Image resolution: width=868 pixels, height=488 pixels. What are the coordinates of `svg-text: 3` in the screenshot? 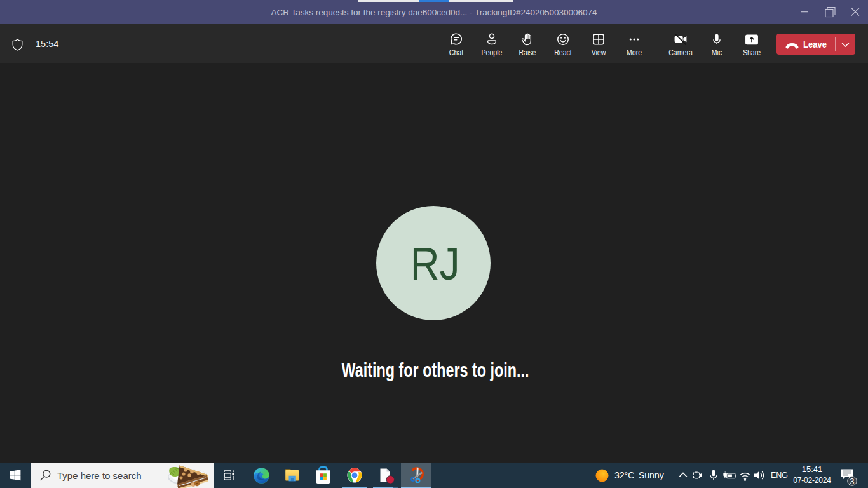 It's located at (853, 482).